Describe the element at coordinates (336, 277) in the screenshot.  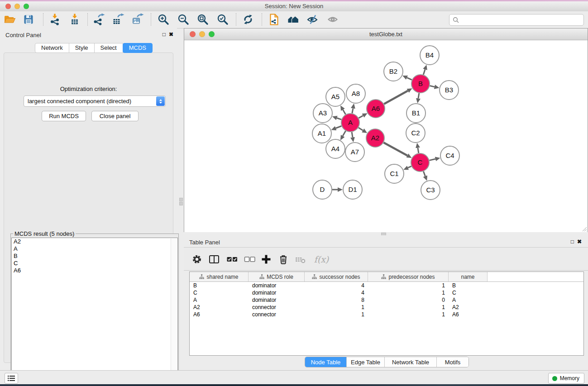
I see `column-header-successor-nodes: successor nodes` at that location.